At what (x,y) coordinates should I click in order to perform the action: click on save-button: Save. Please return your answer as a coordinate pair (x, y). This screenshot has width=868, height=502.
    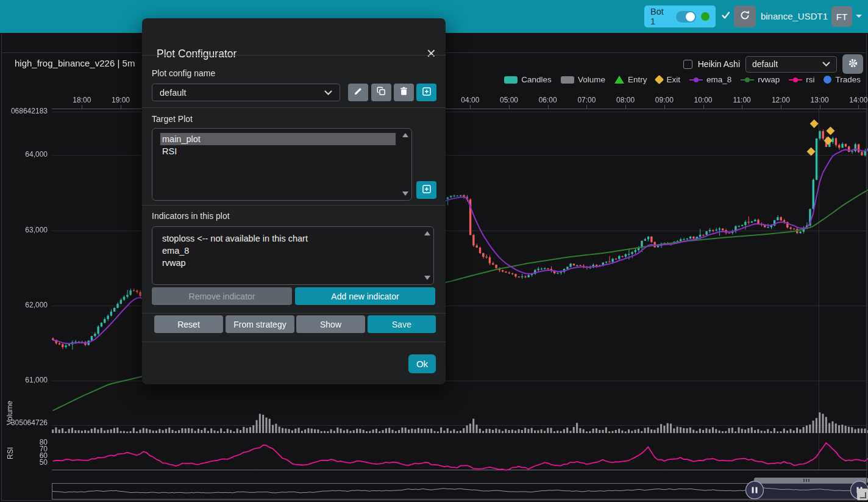
    Looking at the image, I should click on (402, 325).